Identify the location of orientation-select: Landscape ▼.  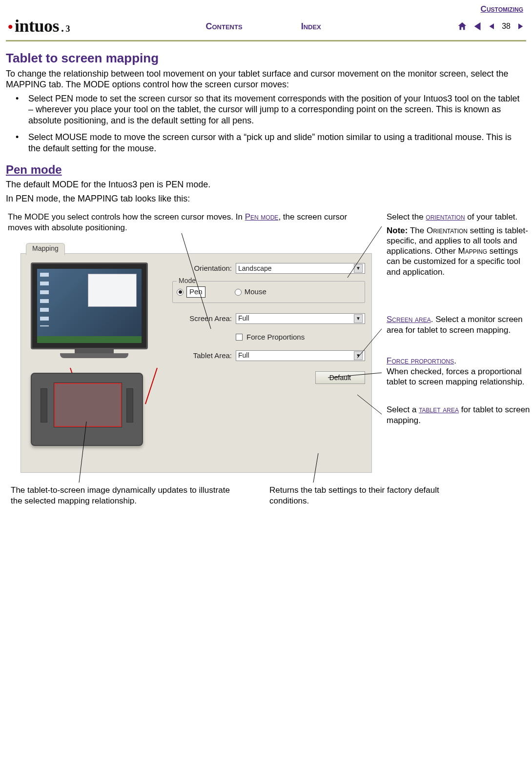
(301, 268).